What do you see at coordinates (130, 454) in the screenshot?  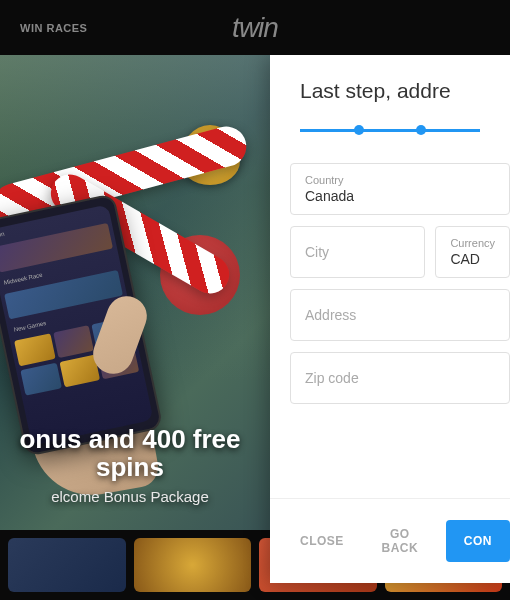 I see `promo-title: onus and 400 free spins` at bounding box center [130, 454].